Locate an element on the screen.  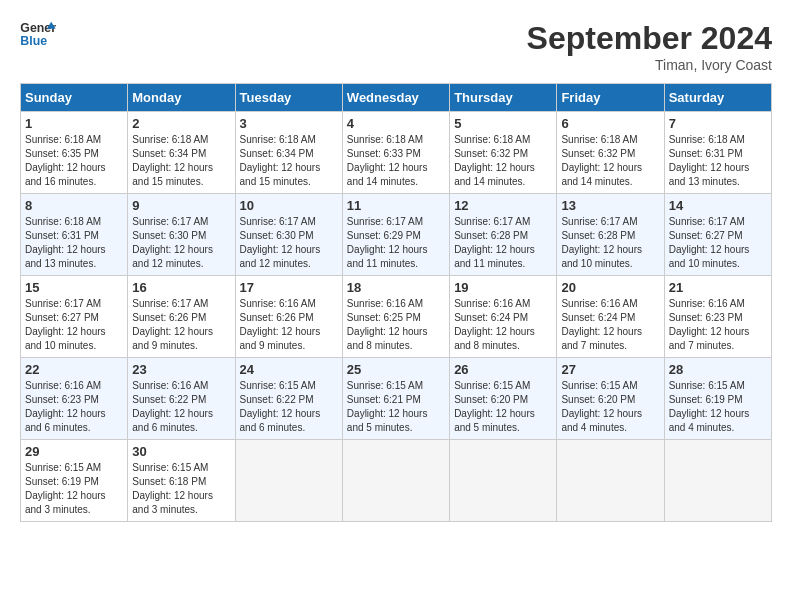
day-number: 17 is located at coordinates (289, 288).